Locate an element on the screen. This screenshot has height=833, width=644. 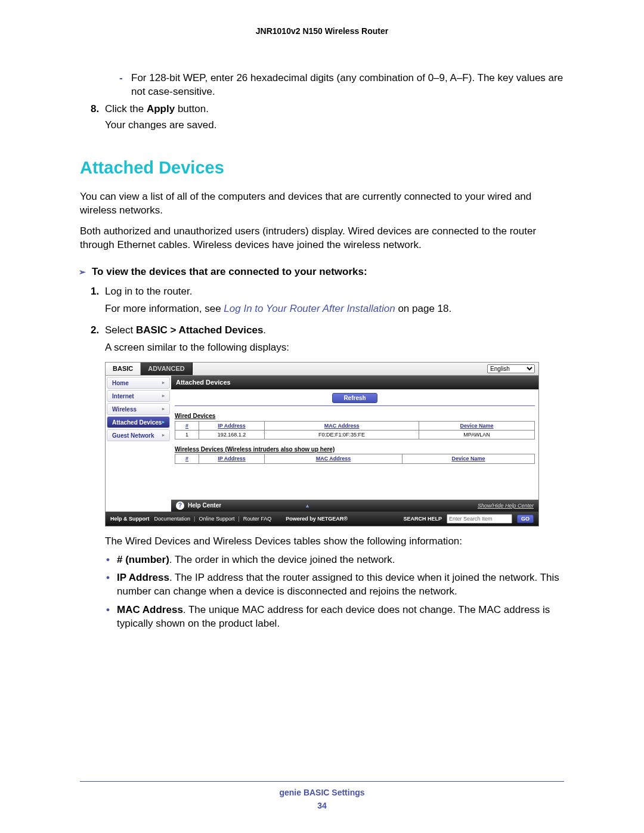
wired-devices-label: Wired Devices is located at coordinates (355, 416).